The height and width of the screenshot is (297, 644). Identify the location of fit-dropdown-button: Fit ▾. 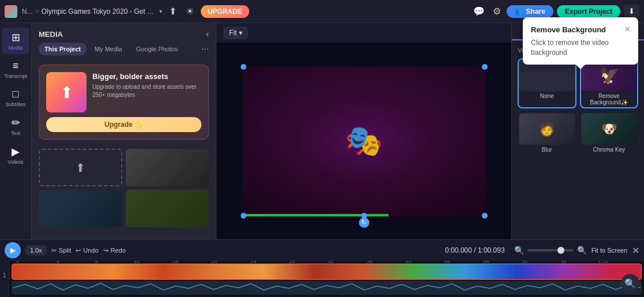
(235, 33).